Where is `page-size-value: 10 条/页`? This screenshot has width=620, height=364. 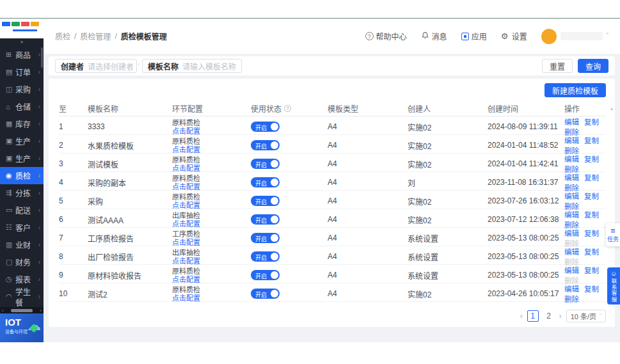
page-size-value: 10 条/页 is located at coordinates (584, 316).